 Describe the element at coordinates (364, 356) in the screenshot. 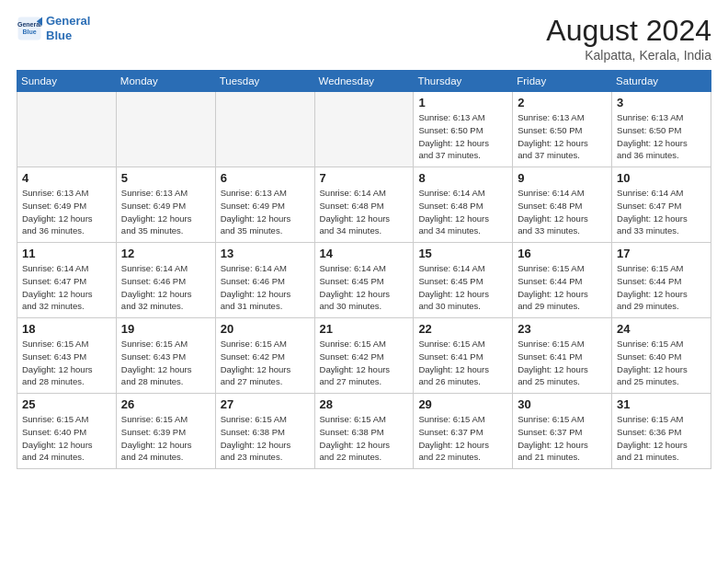

I see `week-row-4: 18Sunrise: 6:15 AM Sunset: 6:43 PM Dayli…` at that location.